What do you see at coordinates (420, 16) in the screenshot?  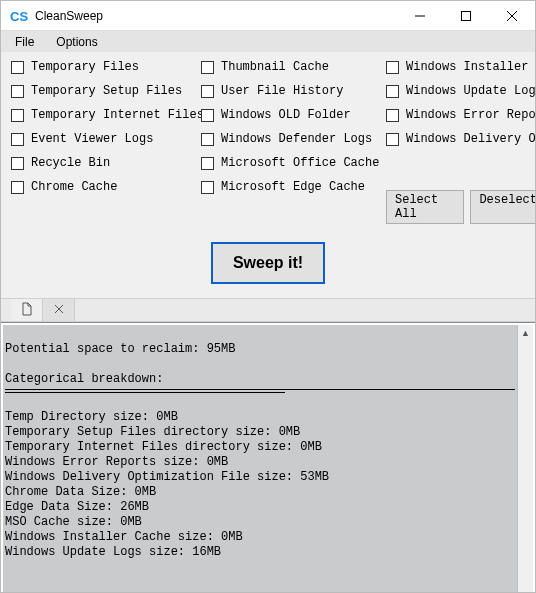 I see `minimize-button` at bounding box center [420, 16].